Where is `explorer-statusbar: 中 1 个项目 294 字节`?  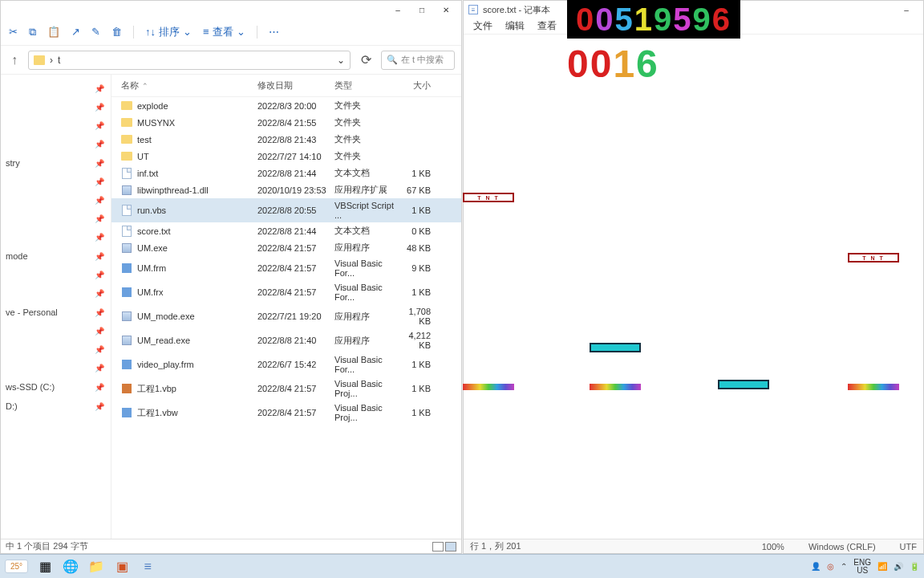 explorer-statusbar: 中 1 个项目 294 字节 is located at coordinates (231, 546).